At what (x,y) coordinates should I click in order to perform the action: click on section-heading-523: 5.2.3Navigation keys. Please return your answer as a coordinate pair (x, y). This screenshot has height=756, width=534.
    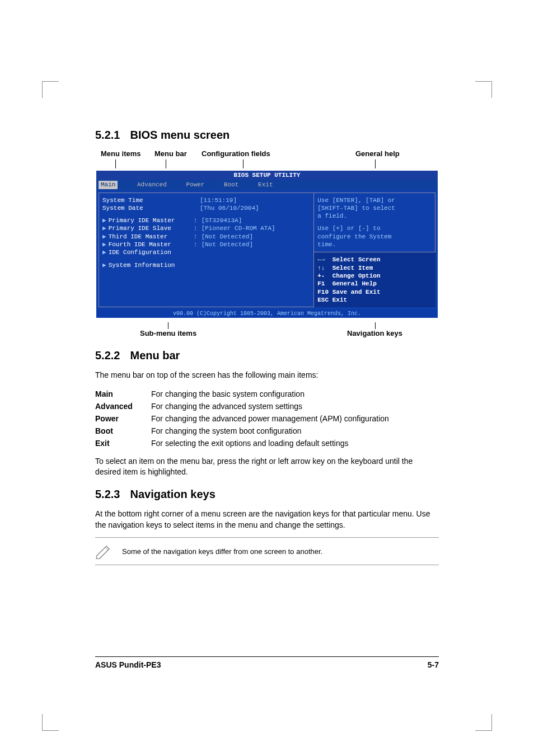
    Looking at the image, I should click on (267, 495).